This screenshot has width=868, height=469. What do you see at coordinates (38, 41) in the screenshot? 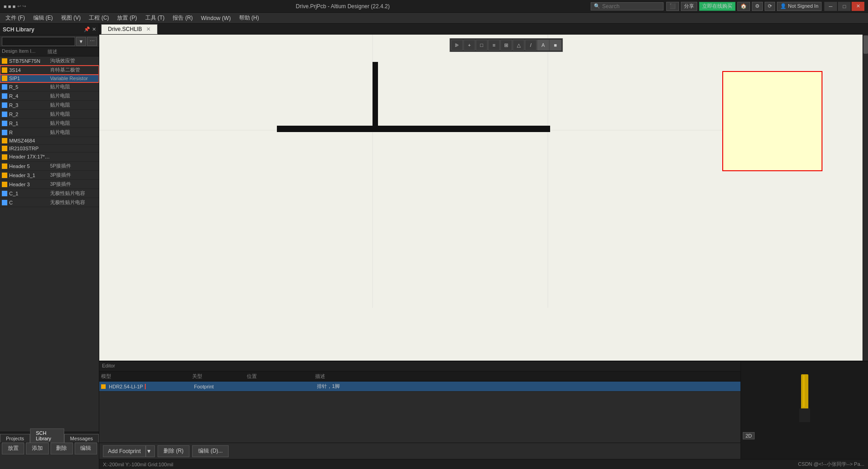
I see `component-search-input` at bounding box center [38, 41].